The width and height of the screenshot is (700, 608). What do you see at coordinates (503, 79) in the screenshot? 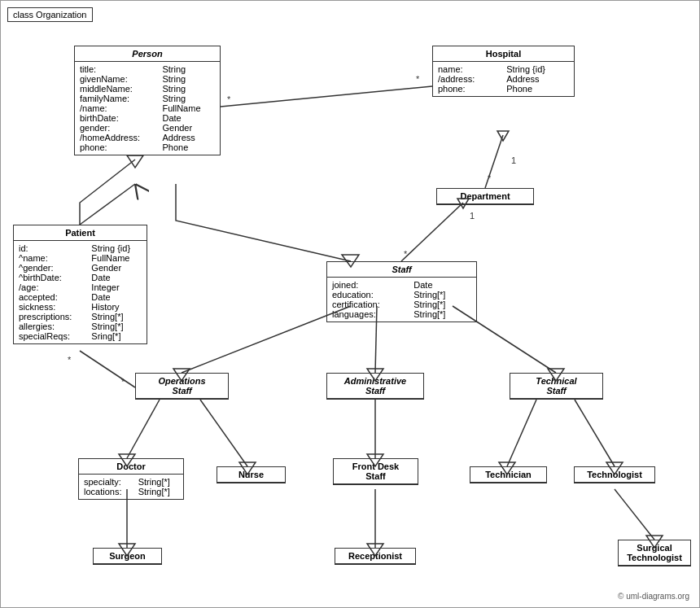
I see `hospital-body: name:String {id} /address:Address phone:…` at bounding box center [503, 79].